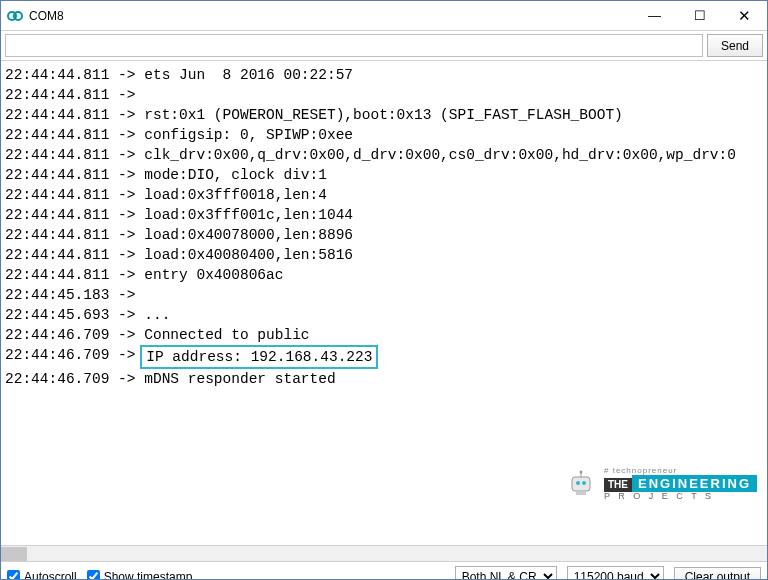 The image size is (768, 580). I want to click on log-line: 22:44:44.811 -> clk_drv:0x00,q_drv:0x00,…, so click(386, 155).